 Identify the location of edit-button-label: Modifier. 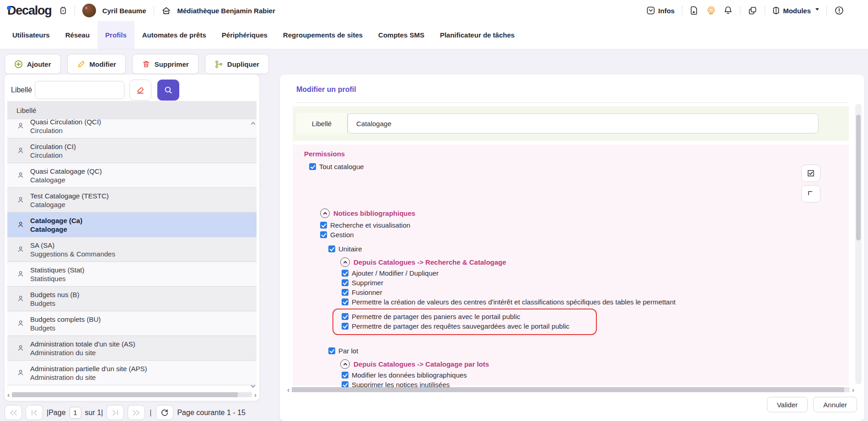
(103, 64).